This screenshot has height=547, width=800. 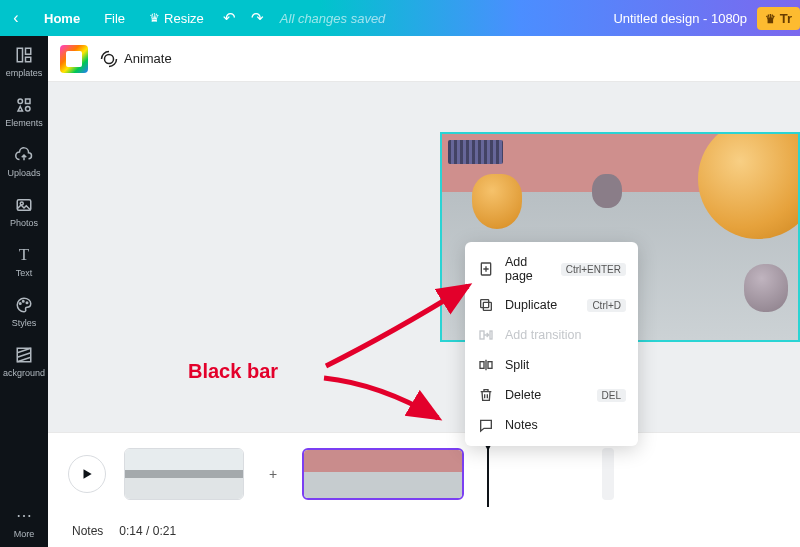 What do you see at coordinates (424, 531) in the screenshot?
I see `bottom-status-bar: Notes 0:14 / 0:21` at bounding box center [424, 531].